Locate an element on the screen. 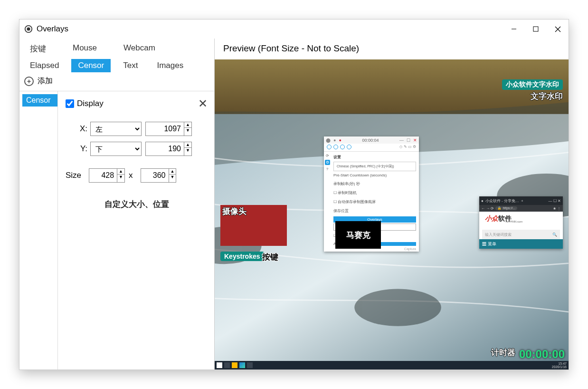 The height and width of the screenshot is (389, 588). width-input: ▲▼ is located at coordinates (107, 175).